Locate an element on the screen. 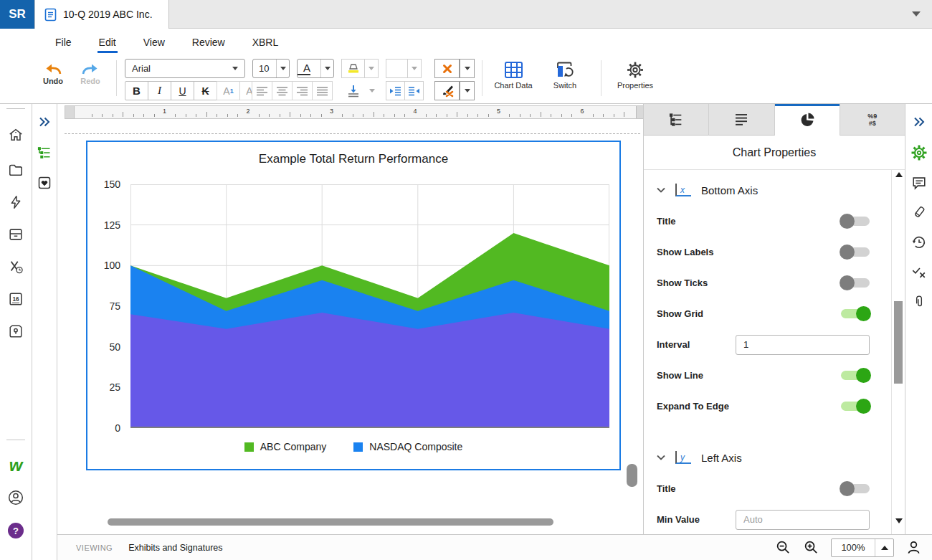  indent-button is located at coordinates (414, 90).